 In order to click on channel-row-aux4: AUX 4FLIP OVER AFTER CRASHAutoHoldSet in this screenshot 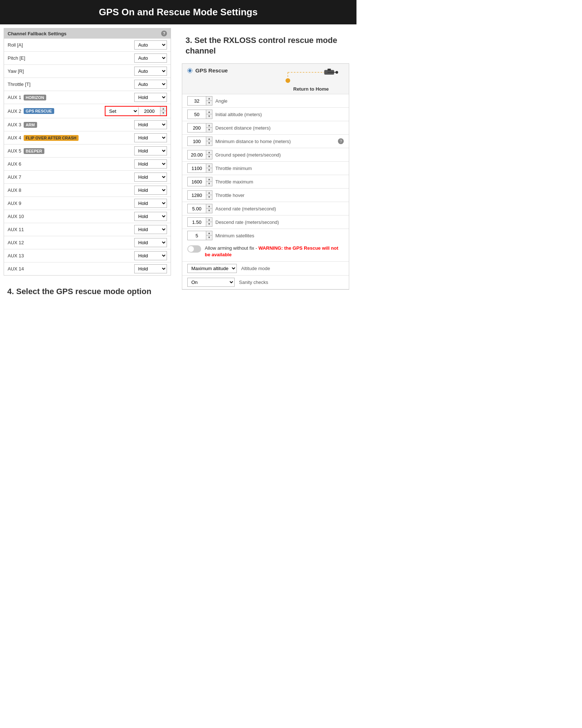, I will do `click(87, 138)`.